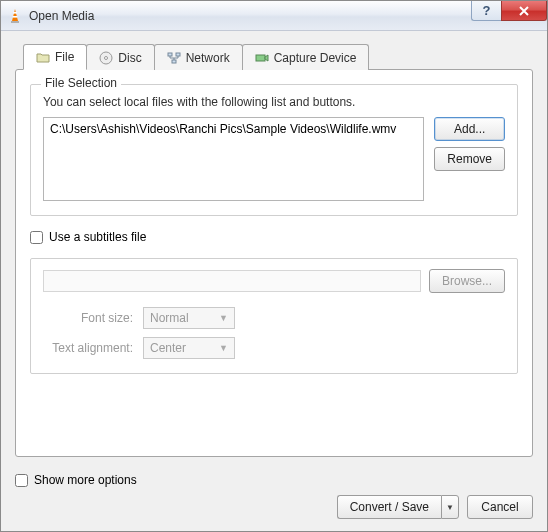  What do you see at coordinates (22, 480) in the screenshot?
I see `show-more-checkbox` at bounding box center [22, 480].